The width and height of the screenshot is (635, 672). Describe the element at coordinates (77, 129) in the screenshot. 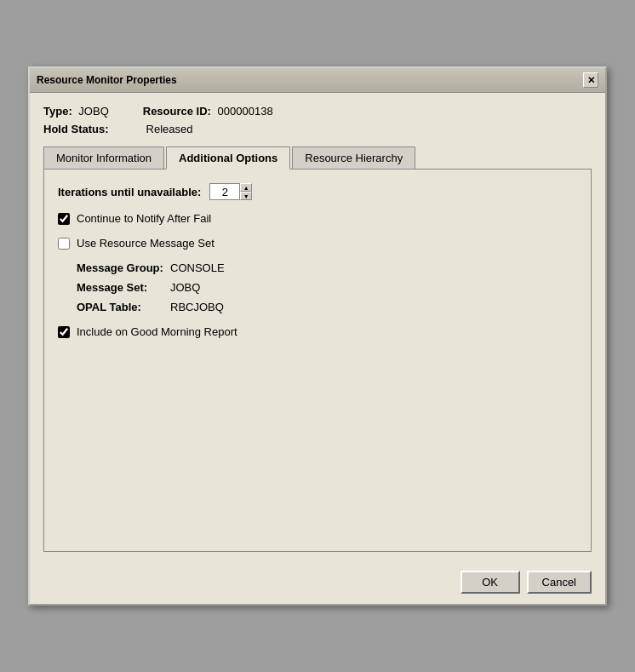

I see `hold-status-label: Hold Status:` at that location.